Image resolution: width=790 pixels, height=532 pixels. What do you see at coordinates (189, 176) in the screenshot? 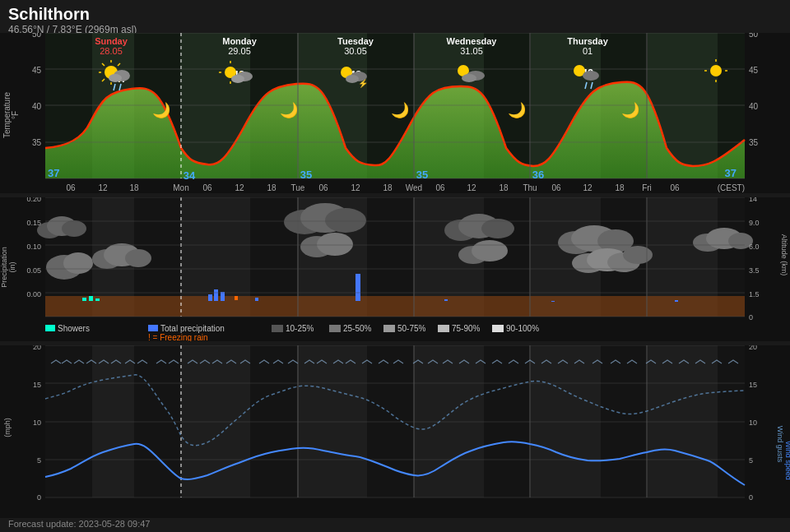
I see `svg-text: 34` at bounding box center [189, 176].